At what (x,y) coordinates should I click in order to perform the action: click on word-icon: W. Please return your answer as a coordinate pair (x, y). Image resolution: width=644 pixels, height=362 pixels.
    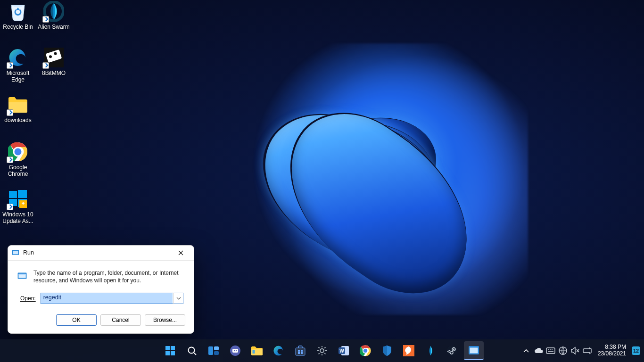
    Looking at the image, I should click on (344, 351).